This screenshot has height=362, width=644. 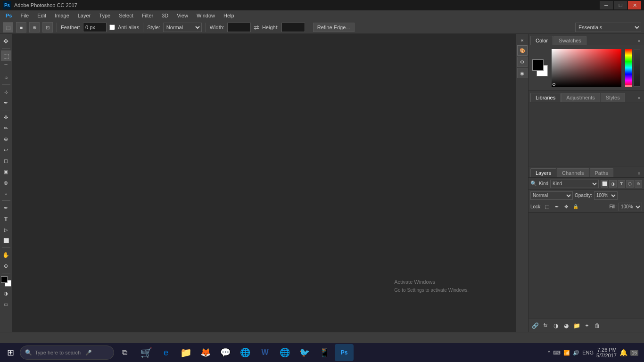 What do you see at coordinates (522, 50) in the screenshot?
I see `panel-icon-color: 🎨` at bounding box center [522, 50].